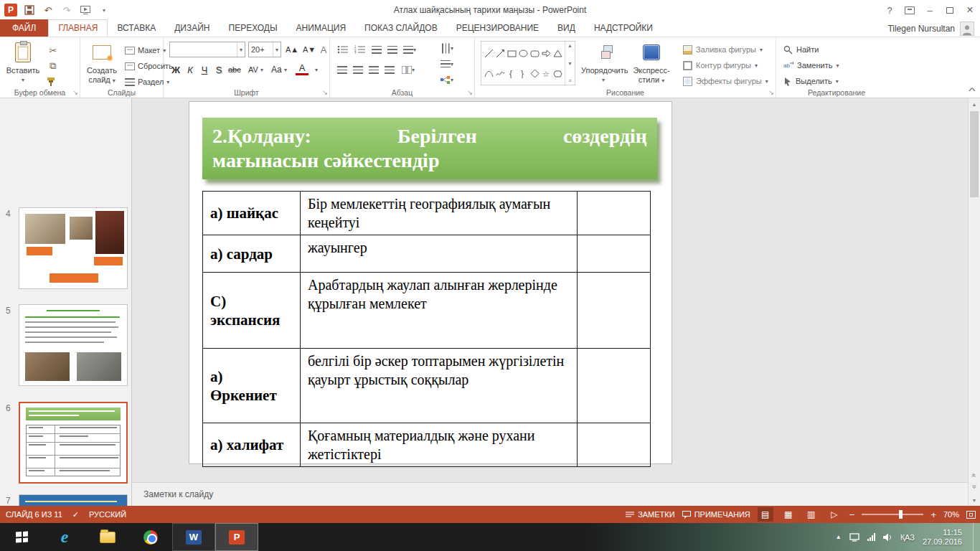 The width and height of the screenshot is (980, 551). Describe the element at coordinates (570, 46) in the screenshot. I see `shapes-scroll-up-icon: ▲` at that location.